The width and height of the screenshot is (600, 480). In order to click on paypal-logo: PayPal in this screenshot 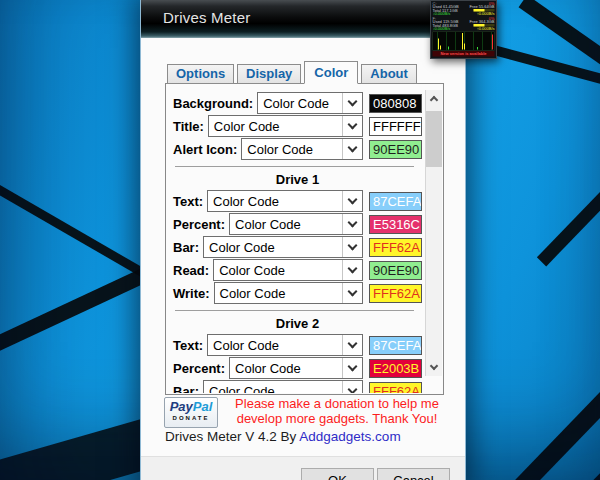, I will do `click(191, 407)`.